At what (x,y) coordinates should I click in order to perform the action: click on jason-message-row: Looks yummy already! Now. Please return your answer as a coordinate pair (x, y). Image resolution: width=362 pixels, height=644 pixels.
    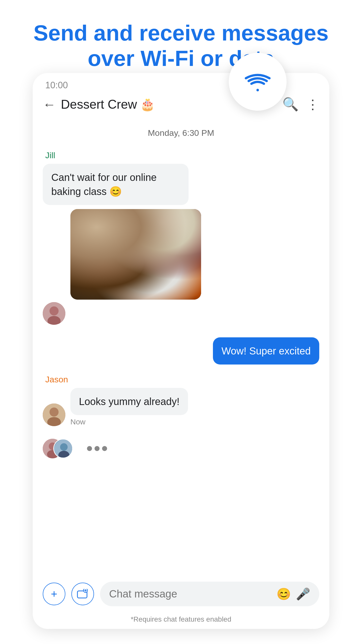
    Looking at the image, I should click on (181, 407).